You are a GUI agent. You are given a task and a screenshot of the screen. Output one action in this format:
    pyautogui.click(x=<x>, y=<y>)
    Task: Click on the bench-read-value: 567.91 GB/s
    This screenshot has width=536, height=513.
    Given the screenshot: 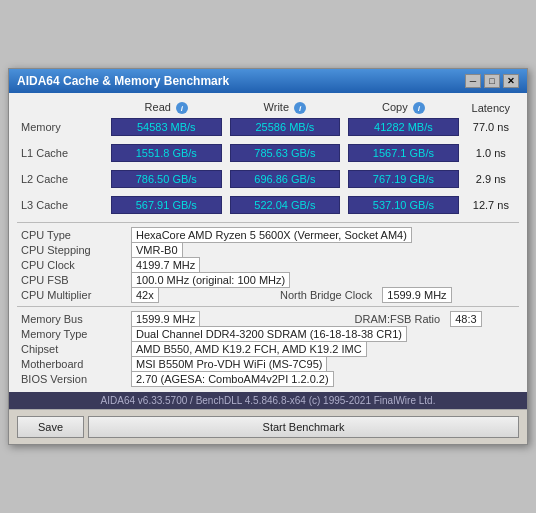 What is the action you would take?
    pyautogui.click(x=166, y=205)
    